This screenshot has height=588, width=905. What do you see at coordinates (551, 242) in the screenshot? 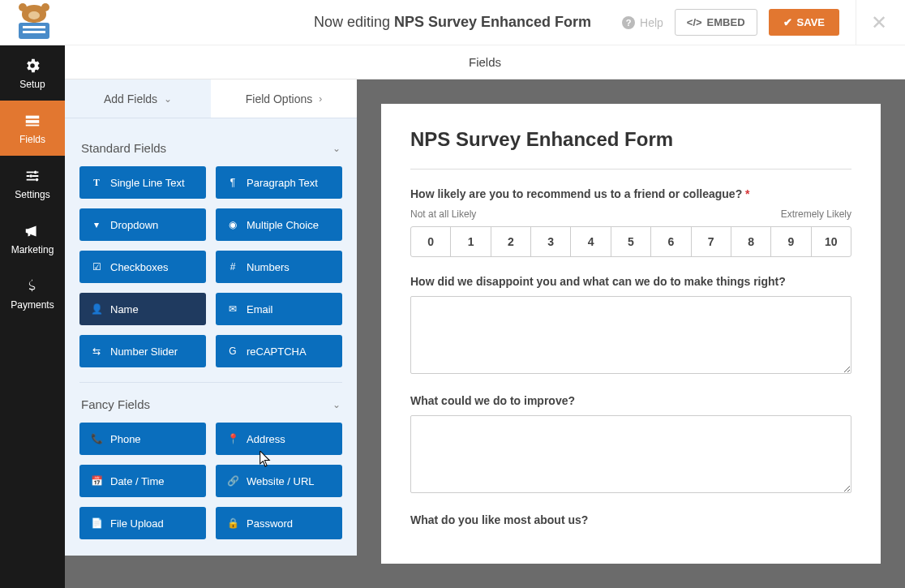
I see `scale-option-3: 3` at bounding box center [551, 242].